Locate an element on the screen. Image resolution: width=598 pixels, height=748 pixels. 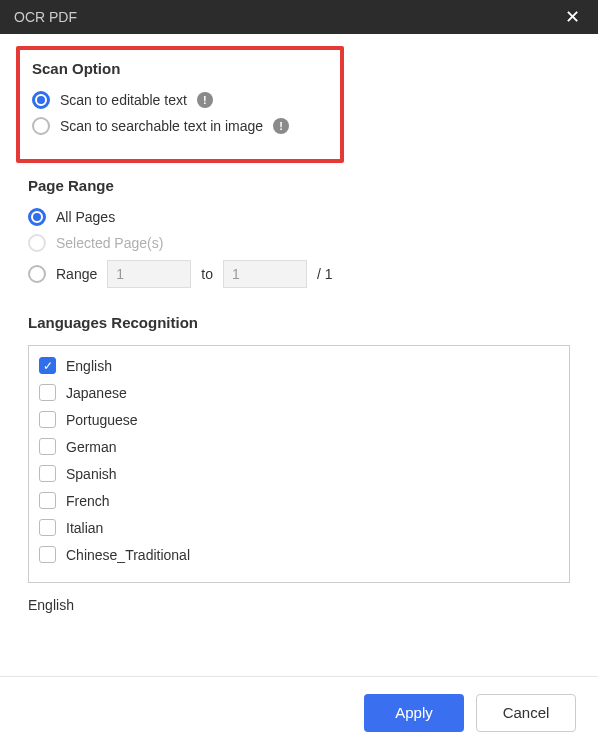
lang-label: Japanese is located at coordinates (96, 393).